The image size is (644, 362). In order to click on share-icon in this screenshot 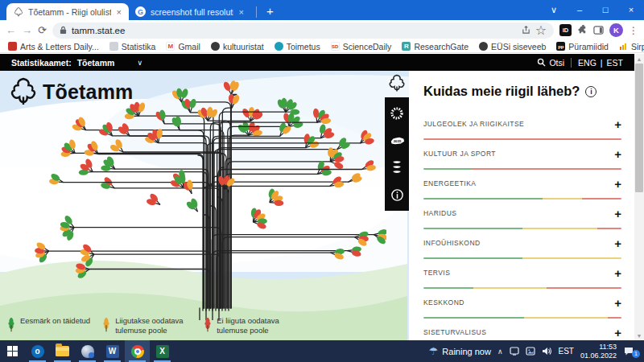, I will do `click(526, 31)`.